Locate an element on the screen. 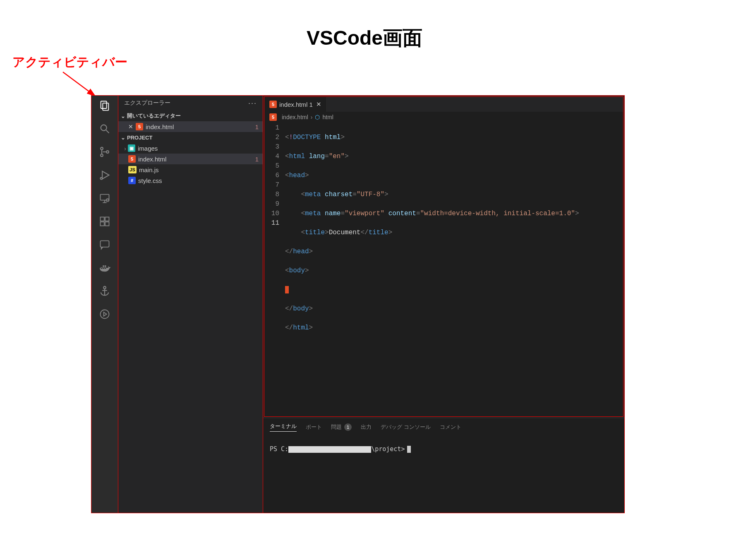 The width and height of the screenshot is (729, 560). search-icon is located at coordinates (105, 129).